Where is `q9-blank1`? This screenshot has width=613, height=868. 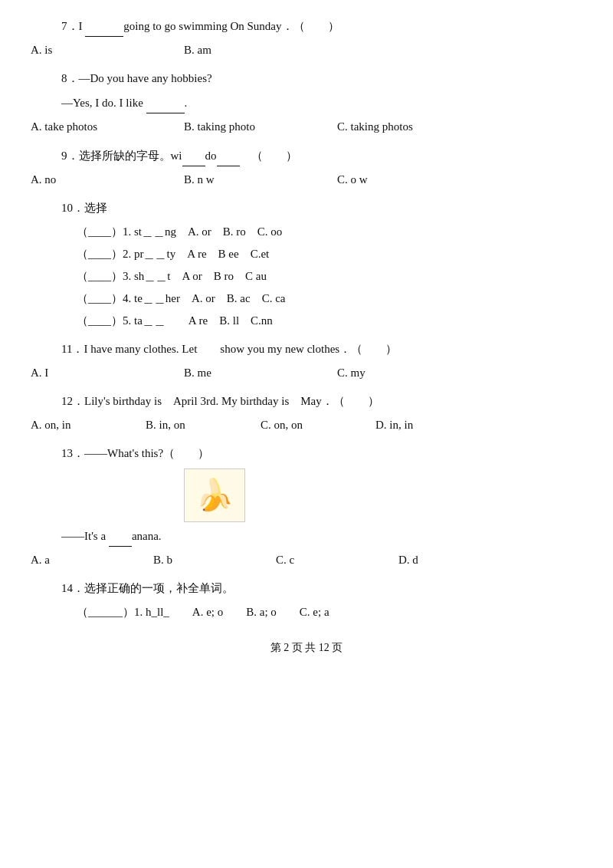 q9-blank1 is located at coordinates (194, 156).